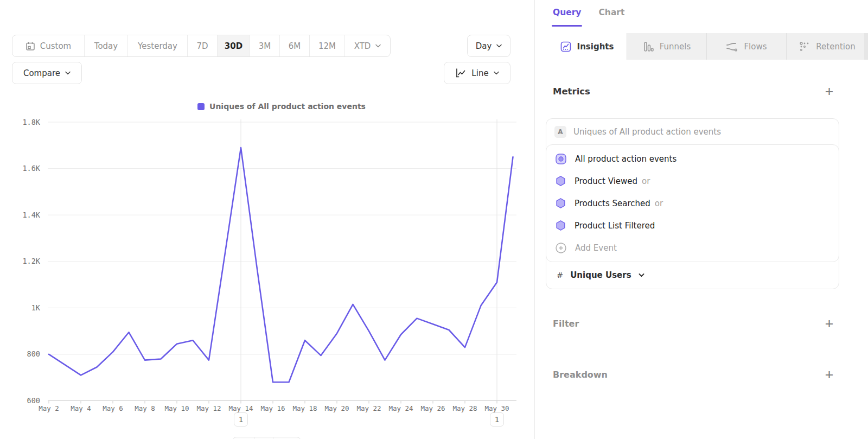  What do you see at coordinates (693, 374) in the screenshot?
I see `breakdown-section: Breakdown +` at bounding box center [693, 374].